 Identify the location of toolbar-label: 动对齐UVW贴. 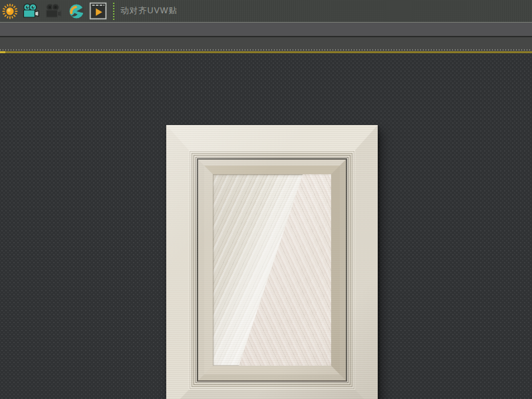
(149, 11).